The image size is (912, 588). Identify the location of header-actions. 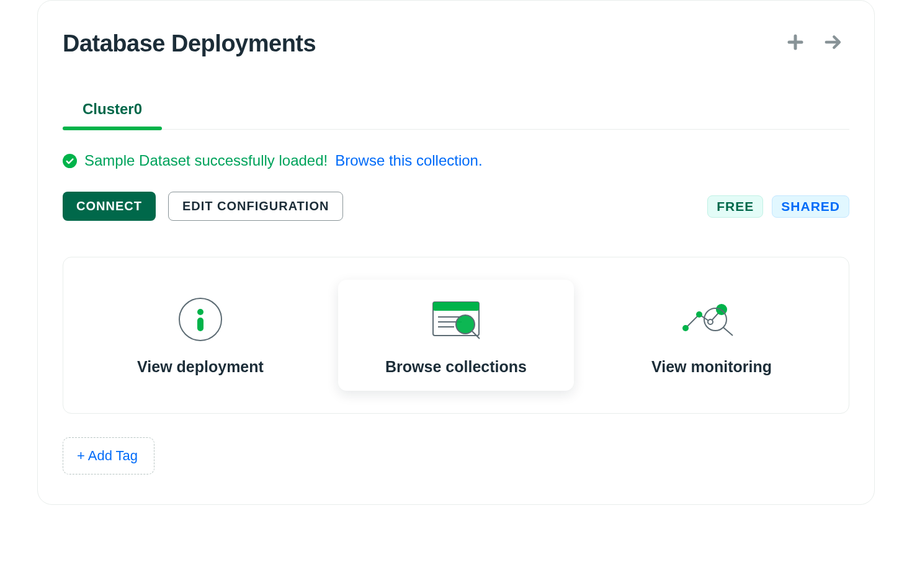
(818, 41).